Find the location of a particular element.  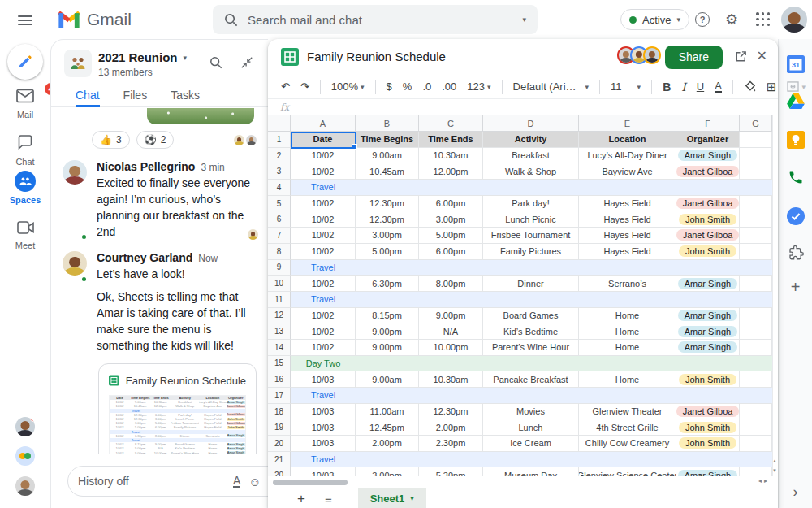

cell: Breakfast is located at coordinates (531, 156).